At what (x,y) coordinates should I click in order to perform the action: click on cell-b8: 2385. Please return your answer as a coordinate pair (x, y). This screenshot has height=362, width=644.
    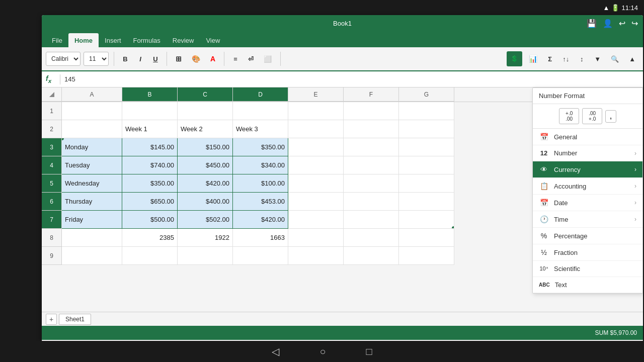
    Looking at the image, I should click on (150, 238).